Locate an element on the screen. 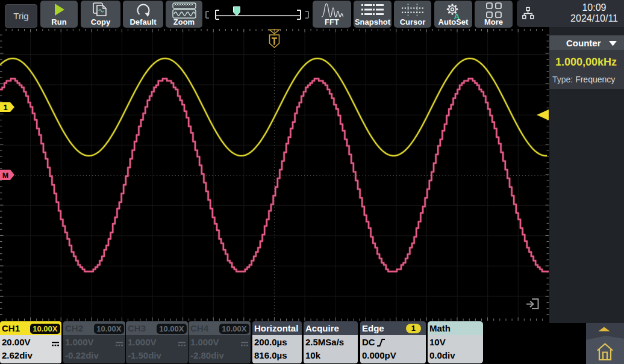 The image size is (624, 364). svg-text: M is located at coordinates (5, 176).